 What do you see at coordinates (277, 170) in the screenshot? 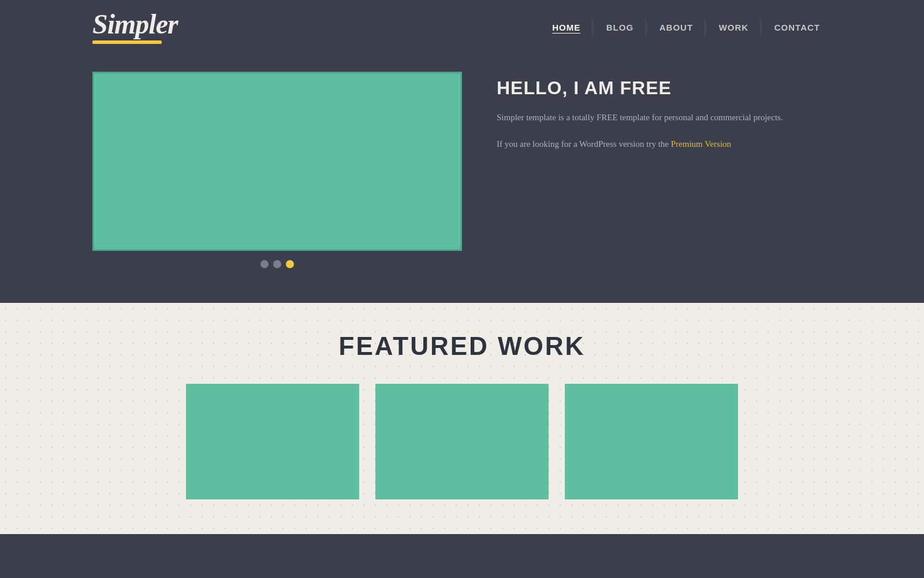
I see `hero-image-wrap` at bounding box center [277, 170].